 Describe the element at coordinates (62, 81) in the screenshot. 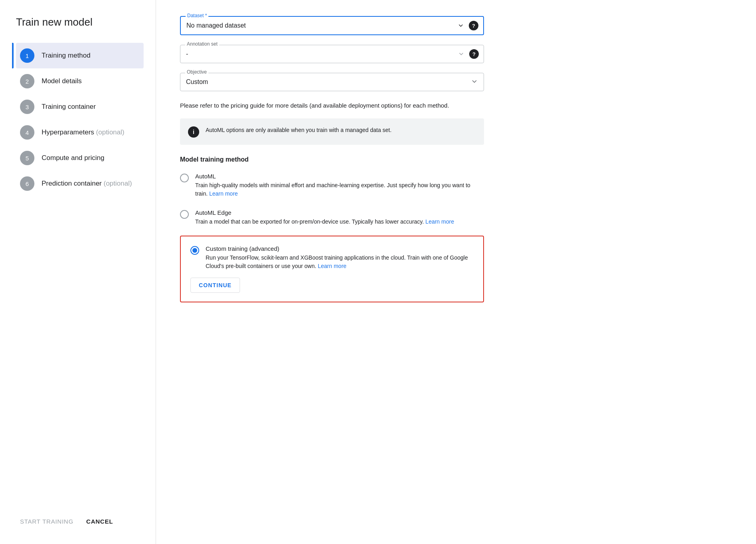

I see `step-label-2: Model details` at that location.